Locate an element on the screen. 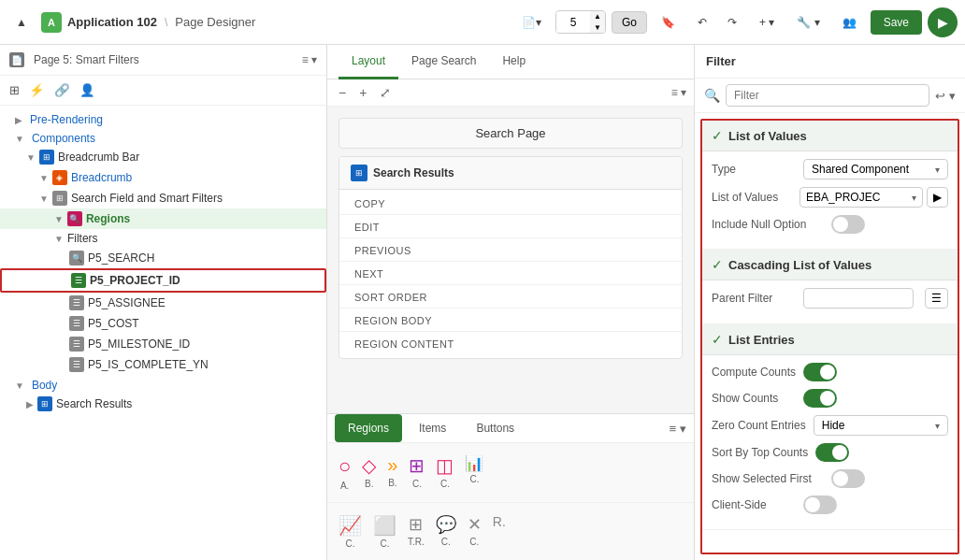 This screenshot has width=965, height=560. panel-menu-btn: ≡ ▾ is located at coordinates (310, 60).